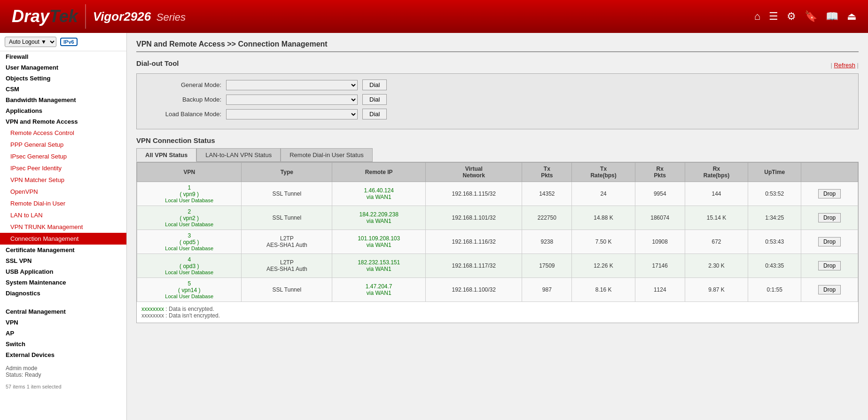  Describe the element at coordinates (64, 16) in the screenshot. I see `brand-tek: Tek` at that location.